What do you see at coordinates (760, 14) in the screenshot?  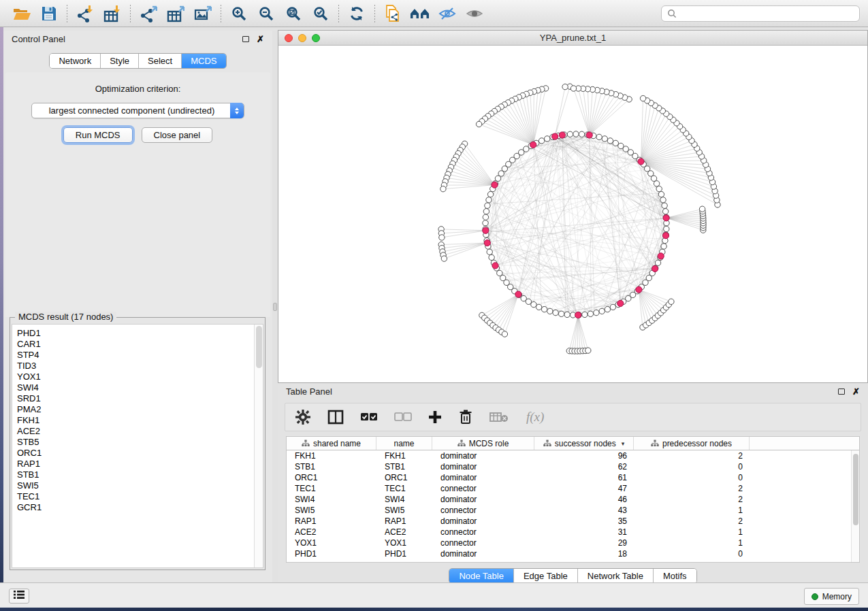 I see `search-box` at bounding box center [760, 14].